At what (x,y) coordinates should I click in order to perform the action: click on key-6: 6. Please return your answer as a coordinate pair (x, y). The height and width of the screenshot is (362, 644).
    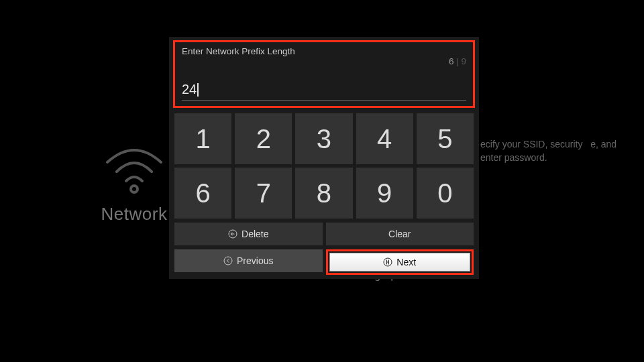
    Looking at the image, I should click on (203, 193).